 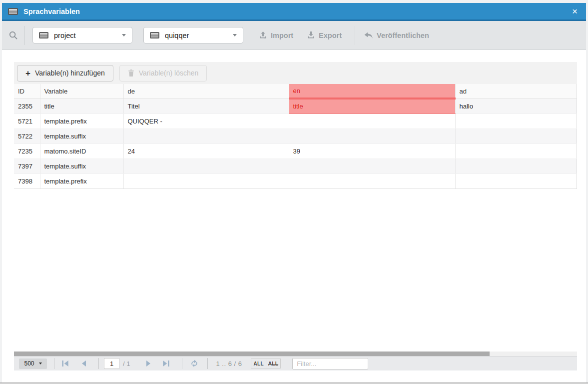 I want to click on search-button, so click(x=13, y=35).